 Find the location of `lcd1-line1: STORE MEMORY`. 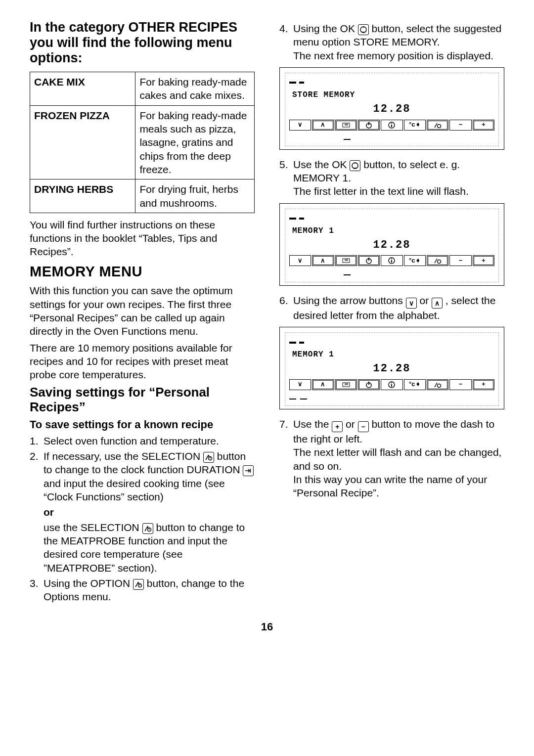

lcd1-line1: STORE MEMORY is located at coordinates (394, 95).